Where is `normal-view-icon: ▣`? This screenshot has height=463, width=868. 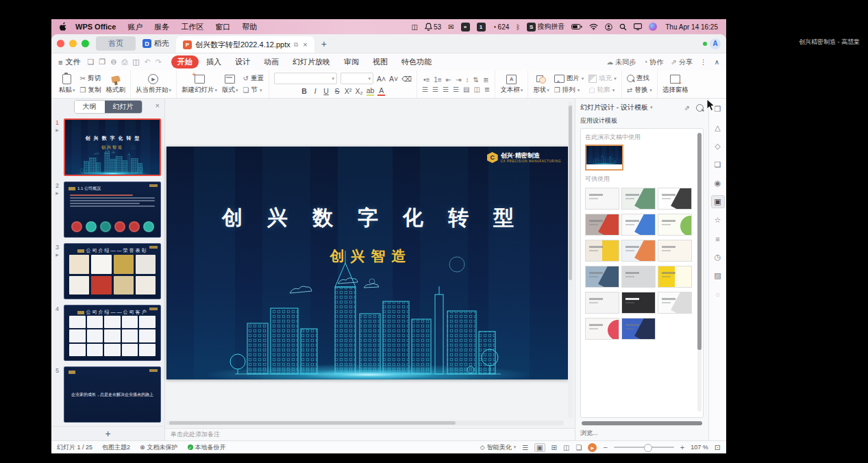 normal-view-icon: ▣ is located at coordinates (540, 448).